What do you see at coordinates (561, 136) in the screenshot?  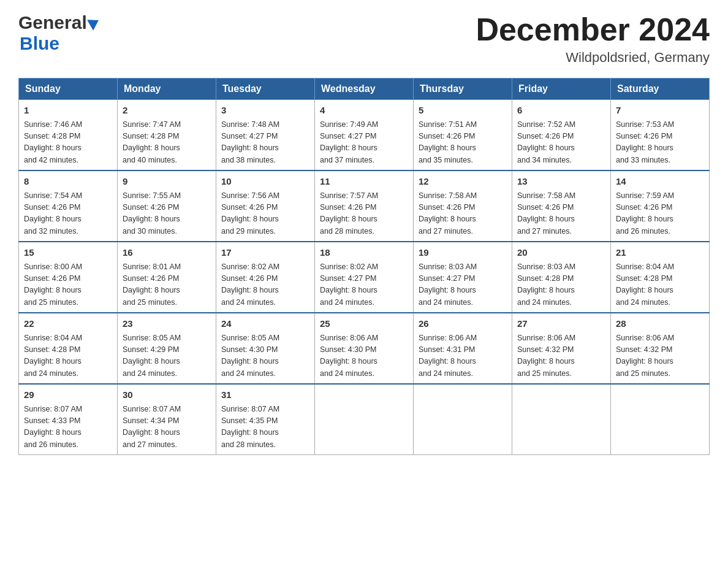 I see `calendar-day-cell: 6Sunrise: 7:52 AMSunset: 4:26 PMDaylight…` at bounding box center [561, 136].